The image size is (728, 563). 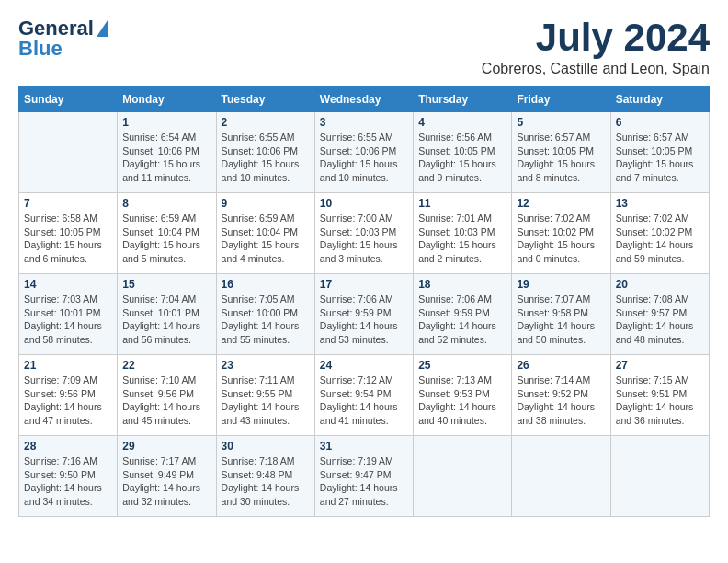 What do you see at coordinates (167, 396) in the screenshot?
I see `calendar-day-cell: 22Sunrise: 7:10 AM Sunset: 9:56 PM Dayli…` at bounding box center [167, 396].